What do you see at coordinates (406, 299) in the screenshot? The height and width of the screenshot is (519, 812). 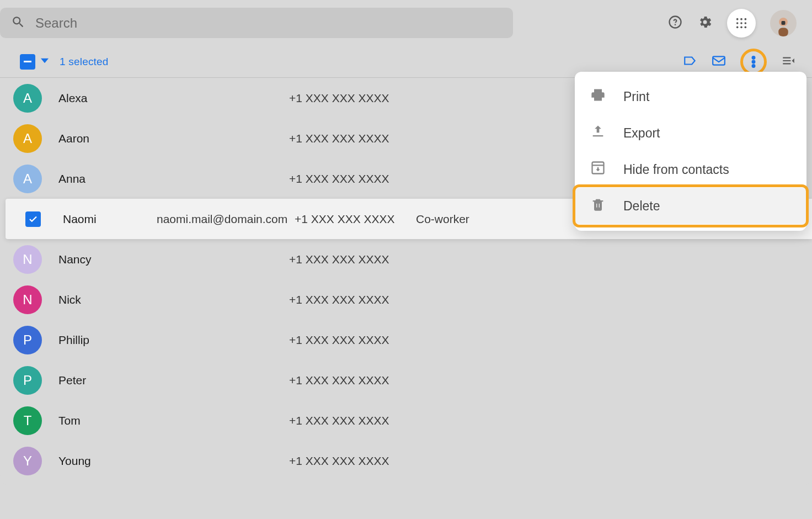 I see `contact-row: N Nick +1 XXX XXX XXXX` at bounding box center [406, 299].